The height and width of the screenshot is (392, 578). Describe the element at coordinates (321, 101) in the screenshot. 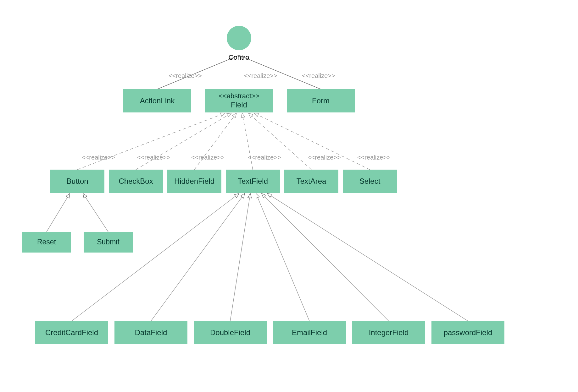

I see `node-label: Form` at that location.